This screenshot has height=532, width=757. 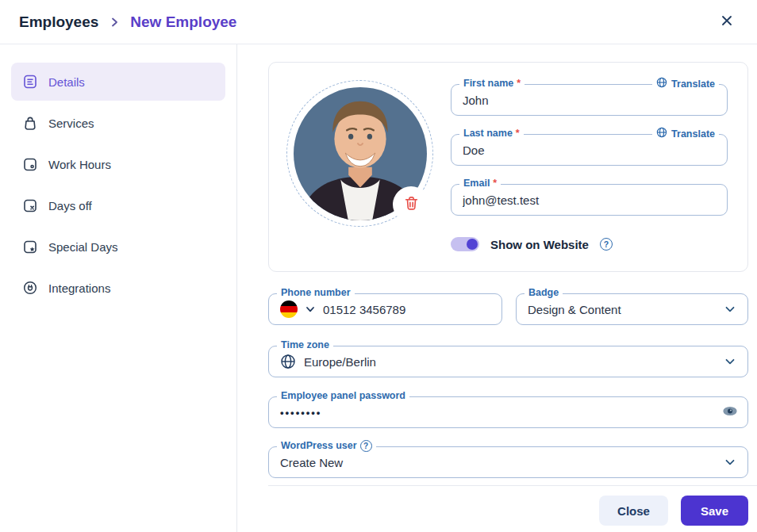 What do you see at coordinates (289, 309) in the screenshot?
I see `germany-flag-icon` at bounding box center [289, 309].